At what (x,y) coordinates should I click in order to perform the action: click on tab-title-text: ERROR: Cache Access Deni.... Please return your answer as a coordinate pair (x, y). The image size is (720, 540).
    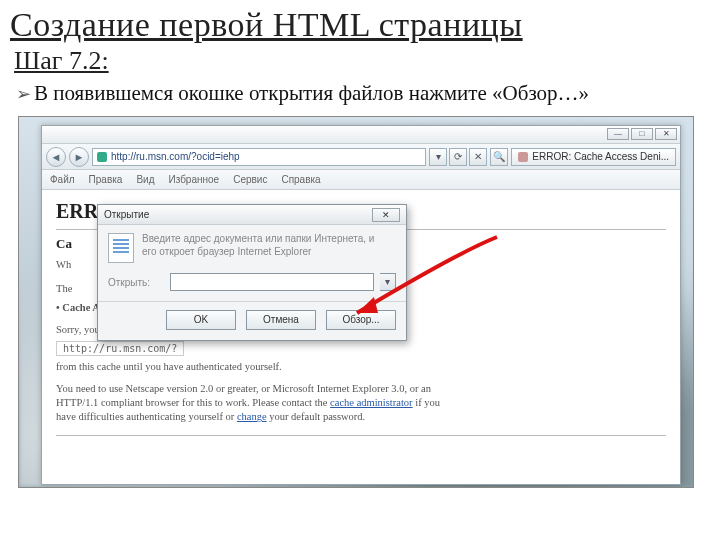
    Looking at the image, I should click on (600, 156).